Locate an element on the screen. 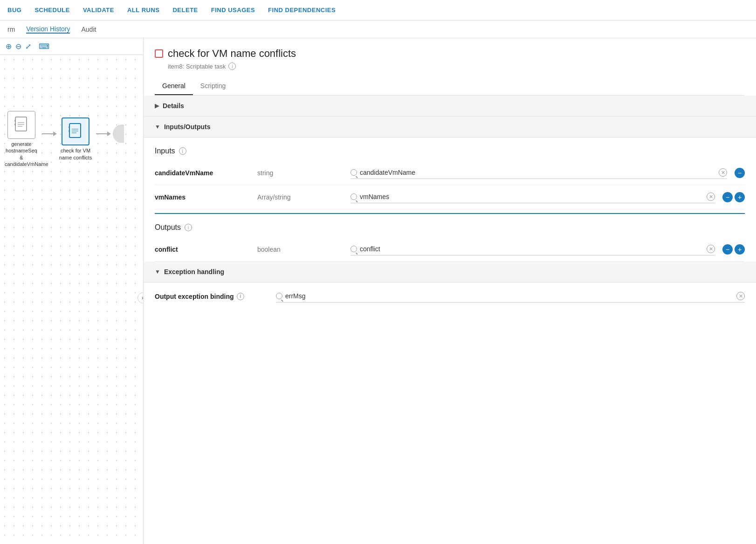  exception-info-icon: i is located at coordinates (241, 296).